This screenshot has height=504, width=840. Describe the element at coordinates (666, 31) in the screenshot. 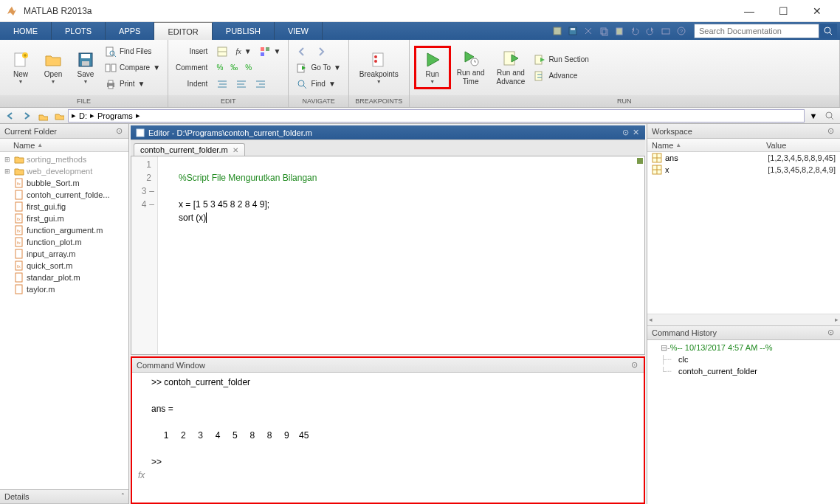

I see `switch-windows-icon` at that location.